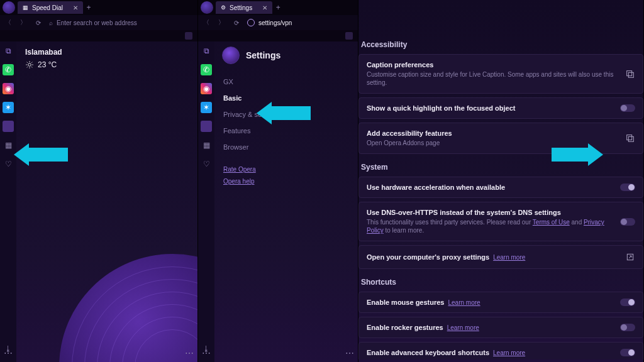 This screenshot has height=362, width=644. I want to click on help-links: Rate Opera Opera help, so click(287, 175).